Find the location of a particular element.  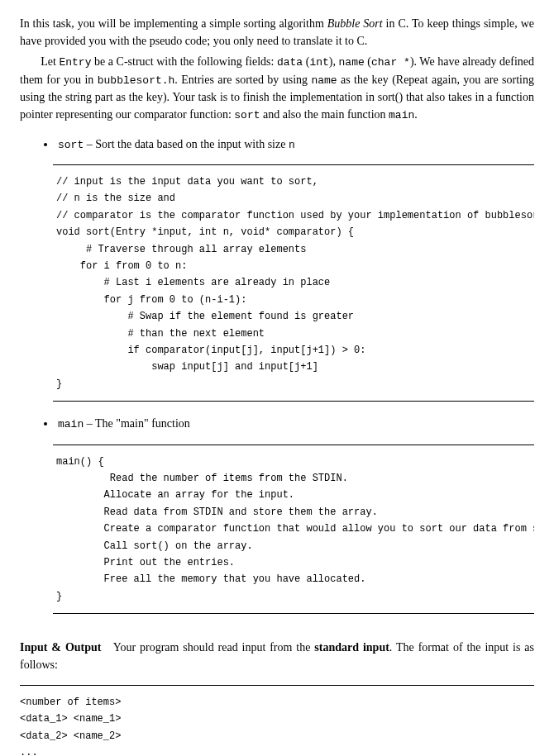

function-list-2: main – The "main" function is located at coordinates (277, 424).